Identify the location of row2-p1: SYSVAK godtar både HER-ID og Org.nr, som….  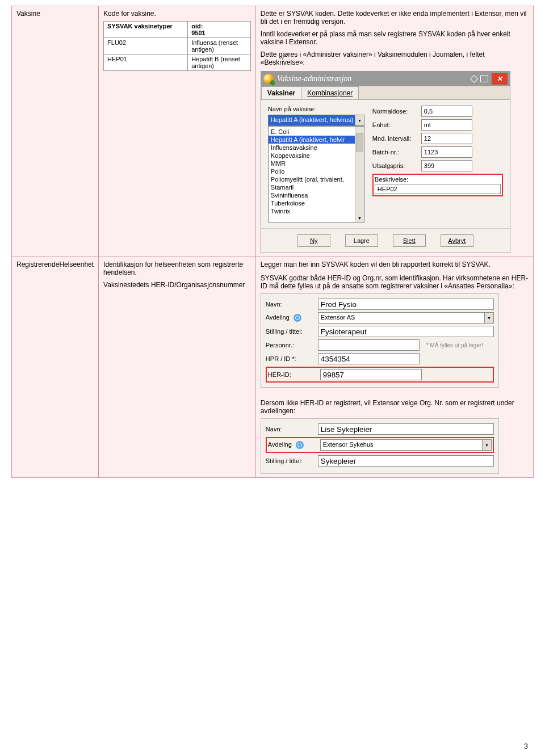
(395, 282).